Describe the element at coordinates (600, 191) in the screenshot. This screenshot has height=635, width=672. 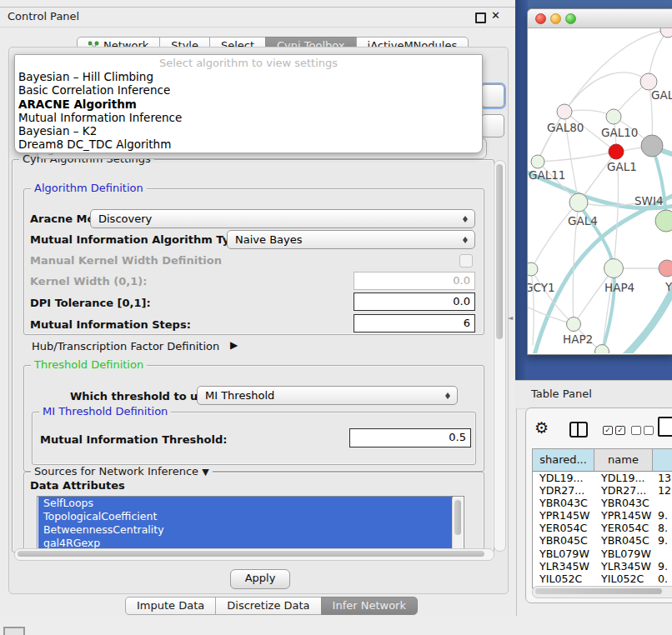
I see `network-canvas: GALGAL80GAL10GAL1GAL11SWI4GAL4GCY1HAP4YH…` at that location.